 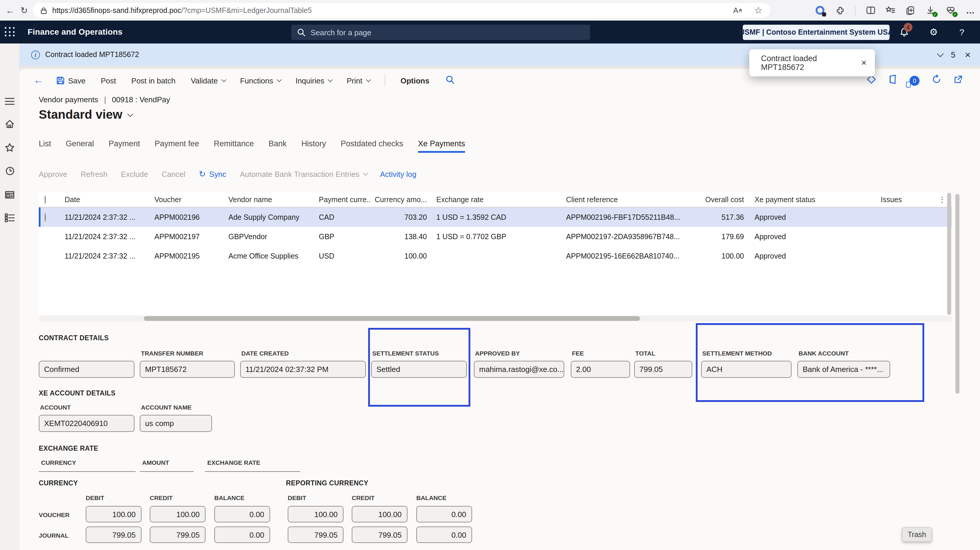 What do you see at coordinates (931, 10) in the screenshot?
I see `downloads-icon: ✓` at bounding box center [931, 10].